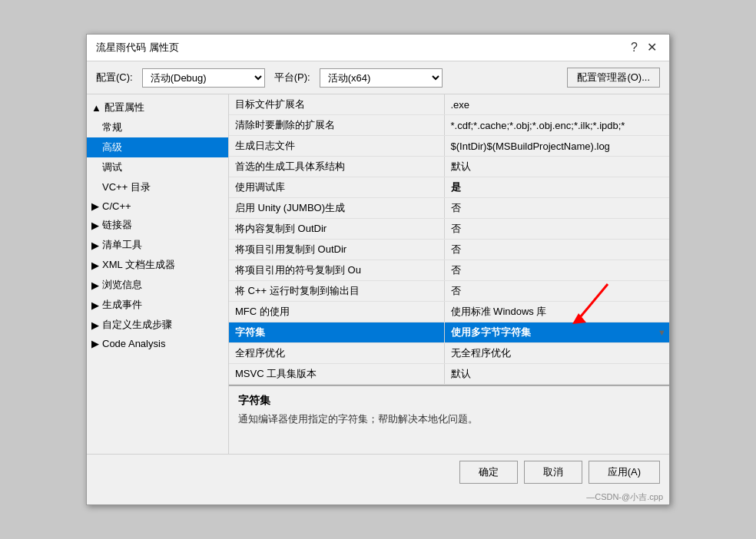 This screenshot has width=756, height=539. What do you see at coordinates (378, 471) in the screenshot?
I see `footer: 确定 取消 应用(A)` at bounding box center [378, 471].